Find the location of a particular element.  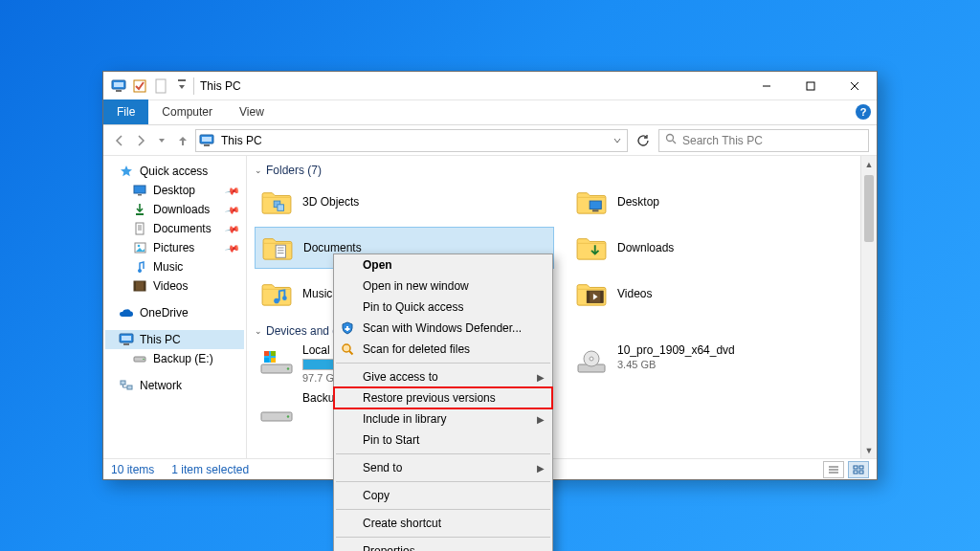

drive-free-text: 3.45 GB is located at coordinates (676, 364).